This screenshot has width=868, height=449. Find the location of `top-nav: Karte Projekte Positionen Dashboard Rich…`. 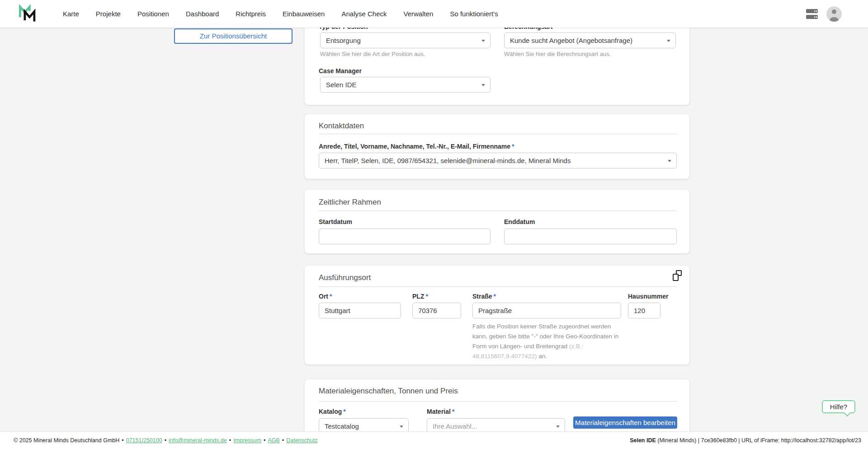

top-nav: Karte Projekte Positionen Dashboard Rich… is located at coordinates (434, 14).